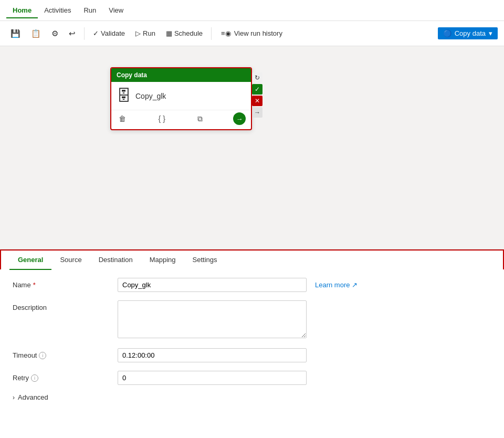 The width and height of the screenshot is (504, 438). What do you see at coordinates (162, 119) in the screenshot?
I see `code-icon: { }` at bounding box center [162, 119].